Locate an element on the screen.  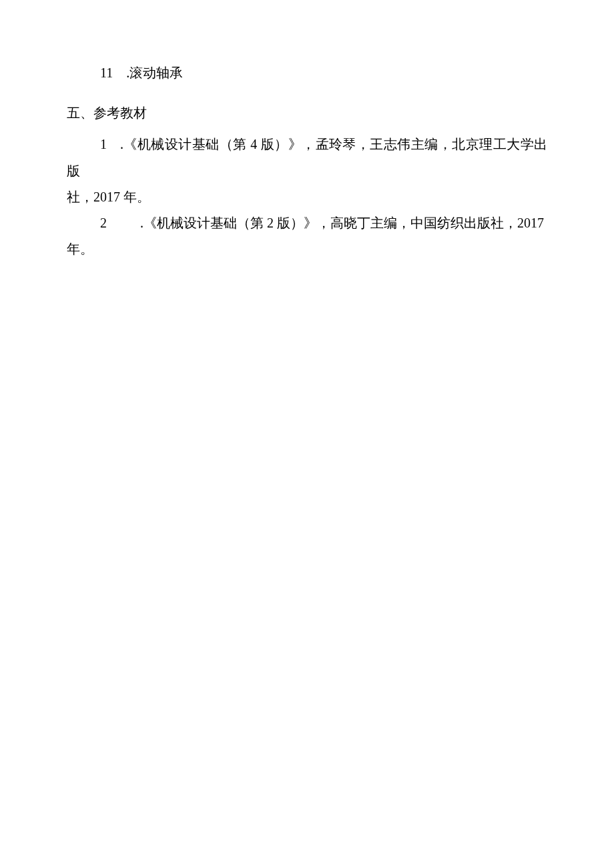
list-item-number: 11 is located at coordinates (107, 73).